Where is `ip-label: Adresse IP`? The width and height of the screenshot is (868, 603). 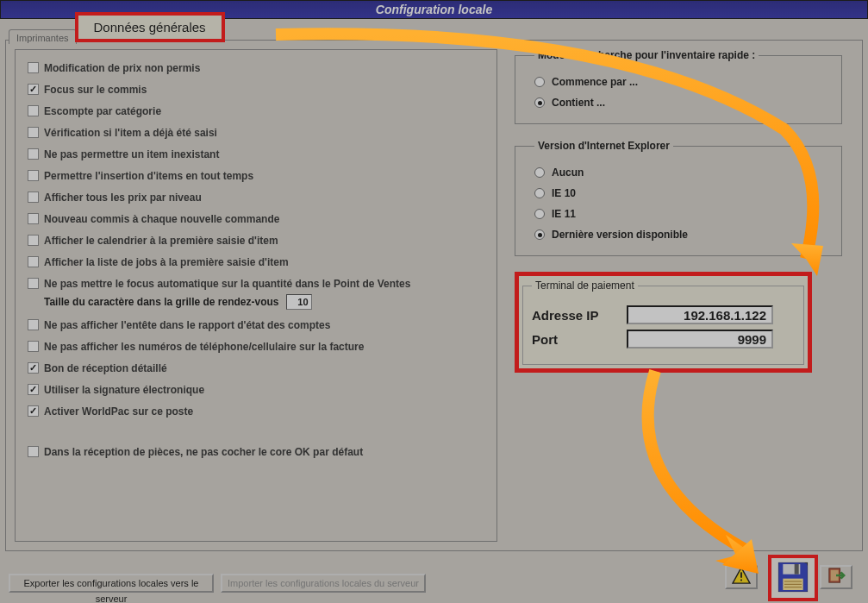
ip-label: Adresse IP is located at coordinates (579, 316).